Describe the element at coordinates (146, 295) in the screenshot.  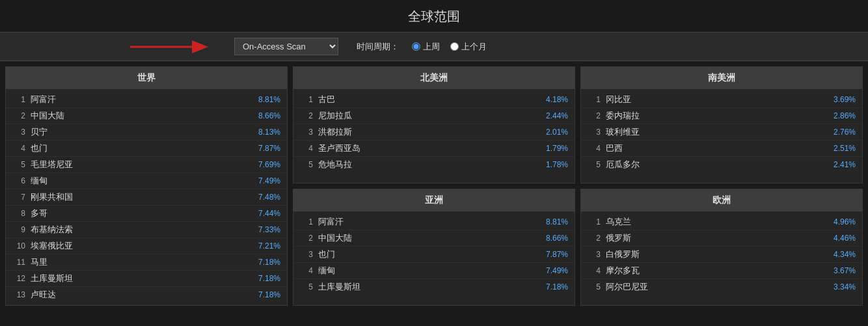
I see `table-row: 13 卢旺达 7.18%` at that location.